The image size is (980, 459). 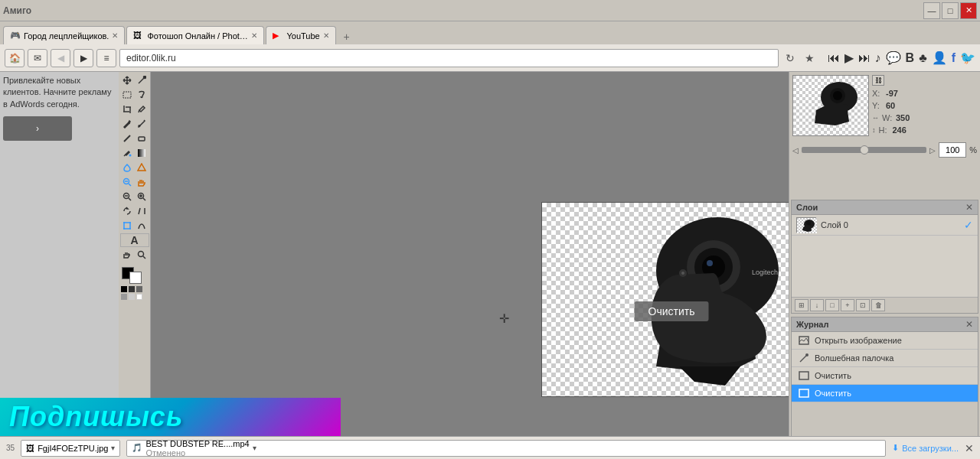 I want to click on tool-brush, so click(x=142, y=124).